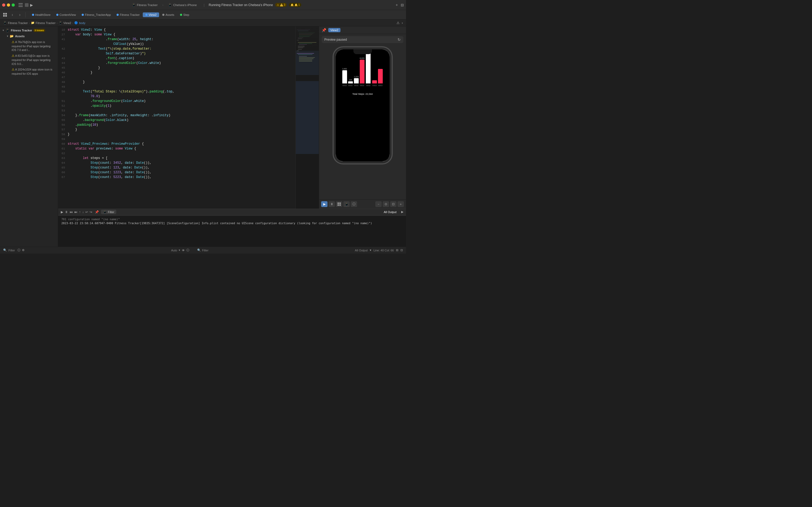  I want to click on bar-label-4: 6,223, so click(362, 58).